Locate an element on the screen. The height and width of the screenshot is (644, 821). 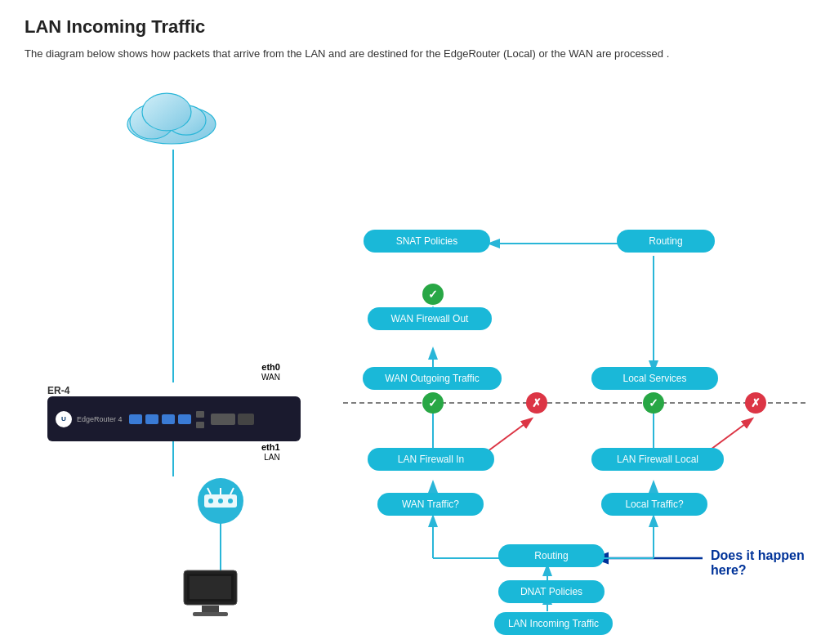
network-switch-icon is located at coordinates (221, 501).